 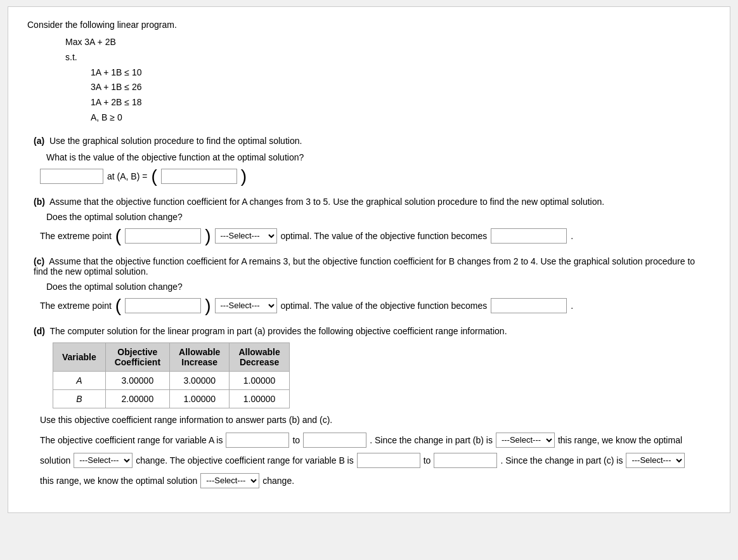 What do you see at coordinates (375, 306) in the screenshot?
I see `part-c-answer-row: The extreme point ( ) ---Select--- is st…` at bounding box center [375, 306].